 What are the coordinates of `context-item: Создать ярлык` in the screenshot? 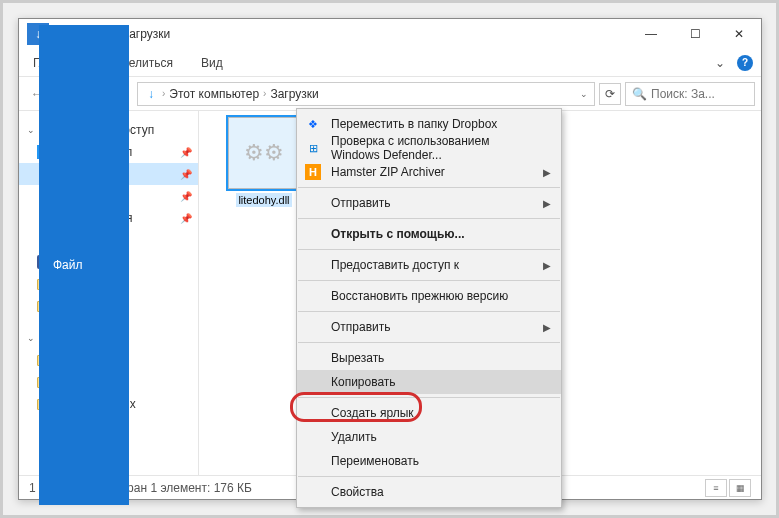 It's located at (429, 413).